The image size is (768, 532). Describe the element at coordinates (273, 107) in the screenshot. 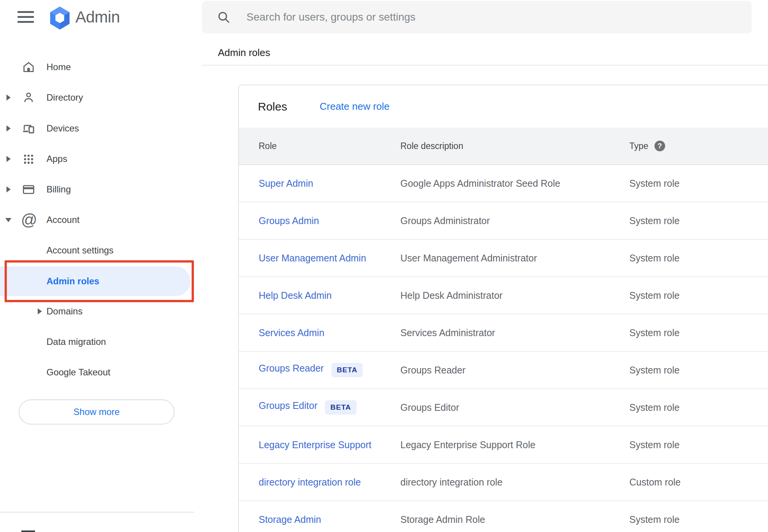

I see `panel-title: Roles` at that location.